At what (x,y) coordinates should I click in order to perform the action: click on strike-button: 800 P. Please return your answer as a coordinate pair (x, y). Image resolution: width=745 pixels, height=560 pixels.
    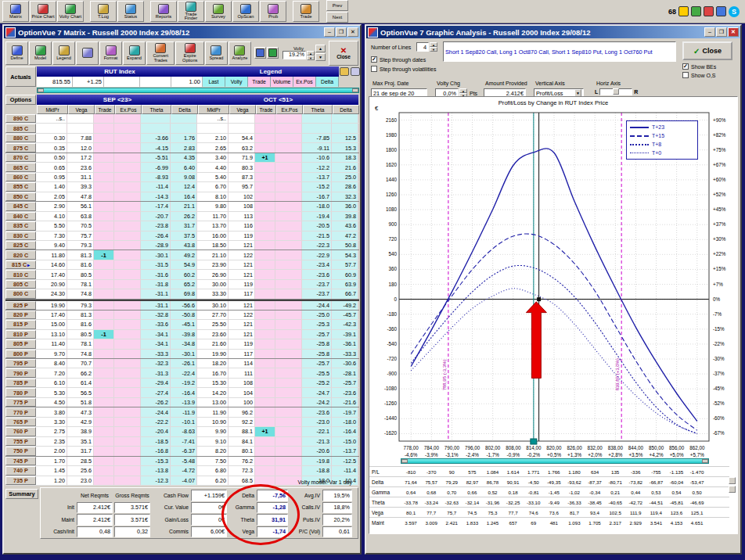
    Looking at the image, I should click on (20, 354).